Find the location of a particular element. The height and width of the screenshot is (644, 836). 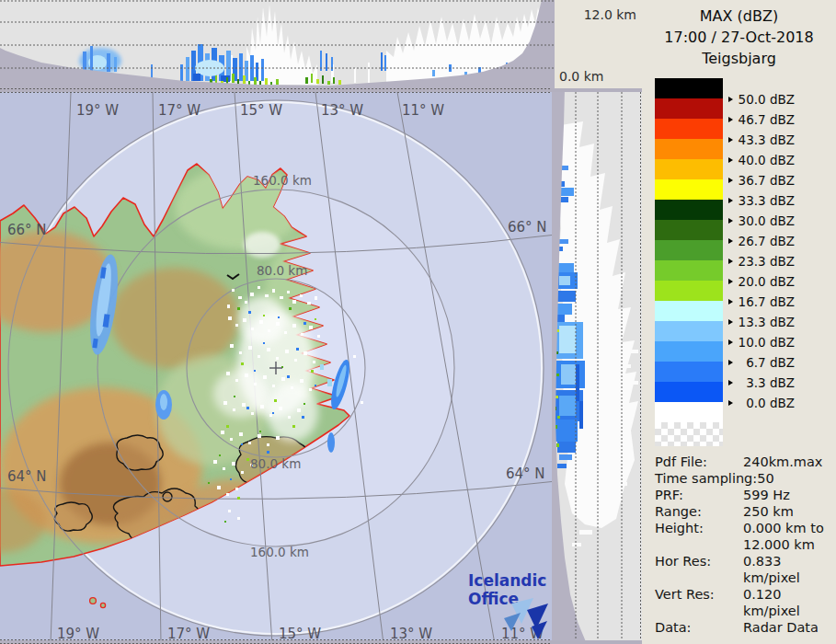

legend-band: 46.7 dBZ is located at coordinates (689, 109).